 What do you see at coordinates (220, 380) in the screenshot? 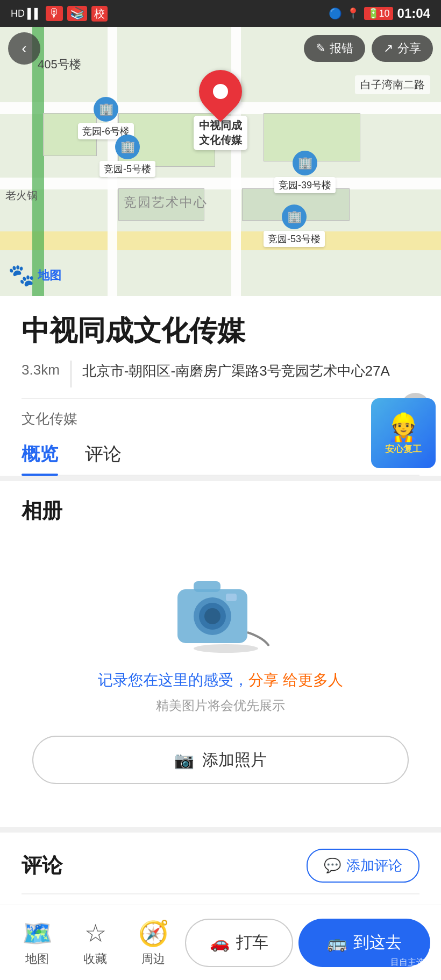
I see `place-info-row: 3.3km 北京市-朝阳区-南磨房广渠路3号竞园艺术中心27A` at bounding box center [220, 380].